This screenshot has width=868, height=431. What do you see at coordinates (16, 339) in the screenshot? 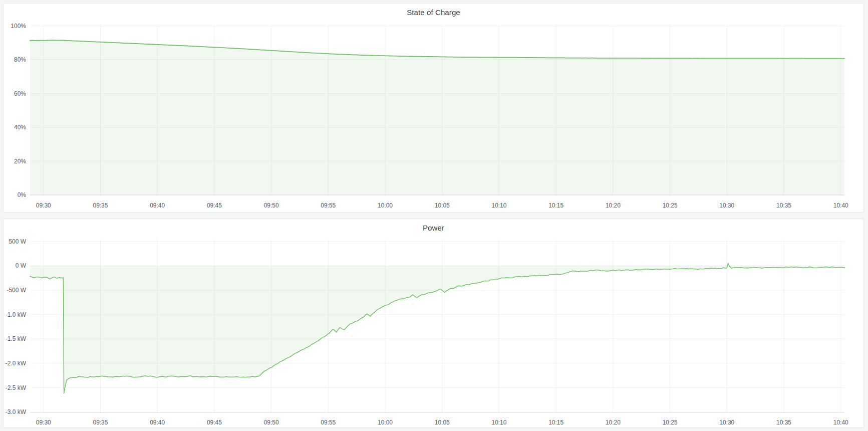
I see `y-tick-label: -1.5 kW` at bounding box center [16, 339].